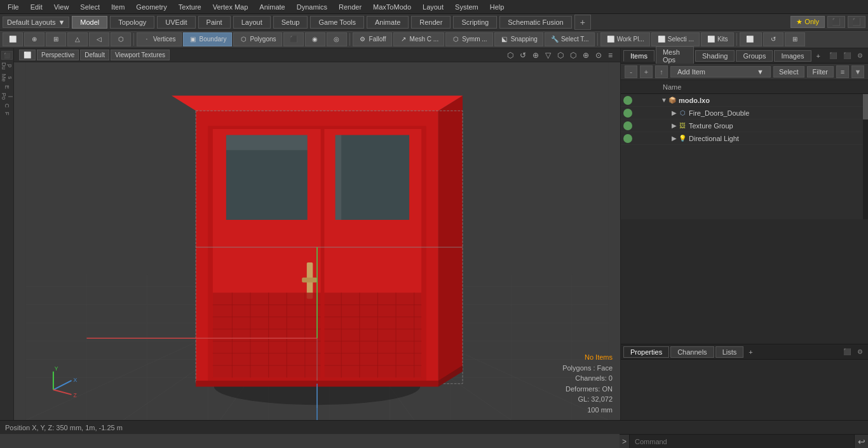  Describe the element at coordinates (628, 113) in the screenshot. I see `vis-dot-fire` at that location.